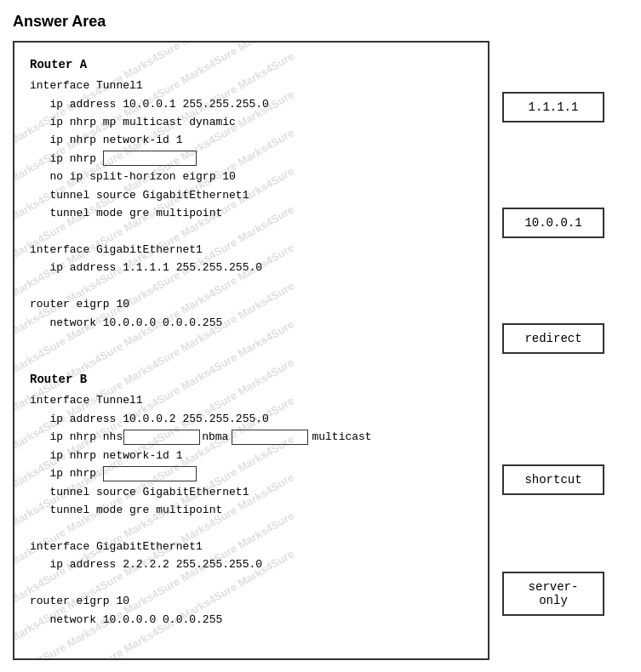 Image resolution: width=641 pixels, height=672 pixels. Describe the element at coordinates (251, 85) in the screenshot. I see `router-a-line-1: interface Tunnel1` at that location.